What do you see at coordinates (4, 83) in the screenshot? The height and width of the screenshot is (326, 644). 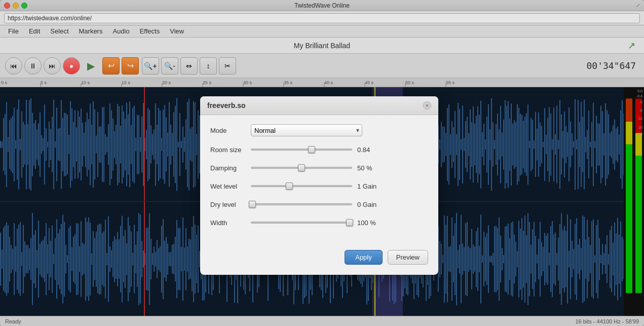 I see `svg-text: 0 s` at bounding box center [4, 83].